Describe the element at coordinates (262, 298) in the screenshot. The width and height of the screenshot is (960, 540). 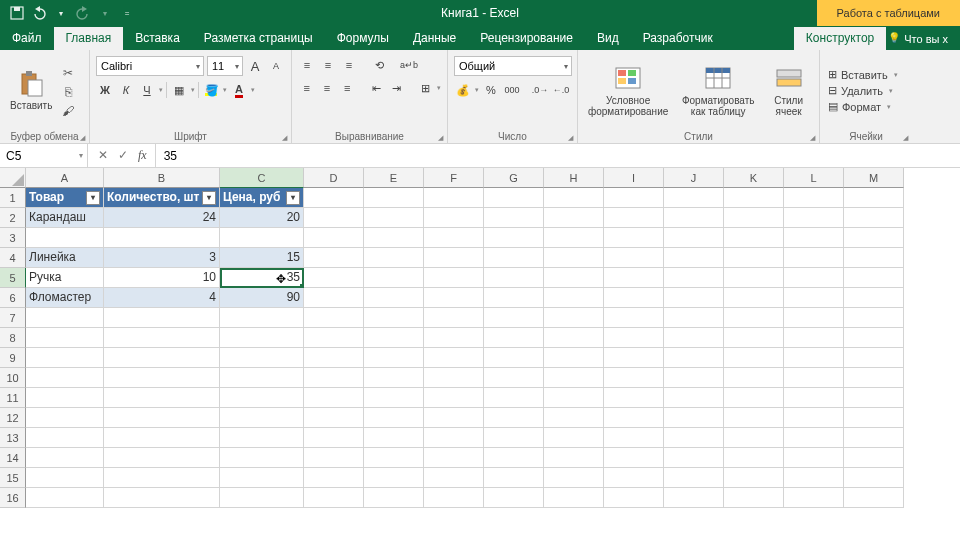
I see `cell: 90` at that location.